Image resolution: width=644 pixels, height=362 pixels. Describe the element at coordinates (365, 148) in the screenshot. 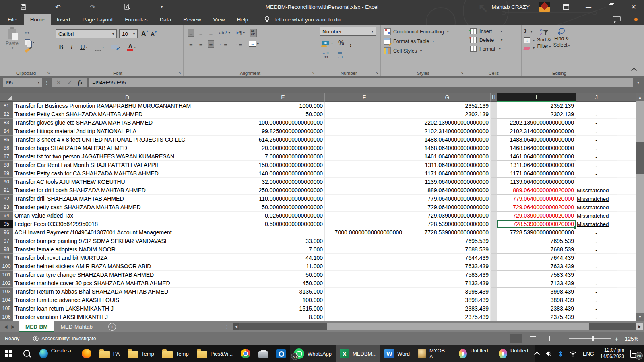

I see `cell-F86` at that location.